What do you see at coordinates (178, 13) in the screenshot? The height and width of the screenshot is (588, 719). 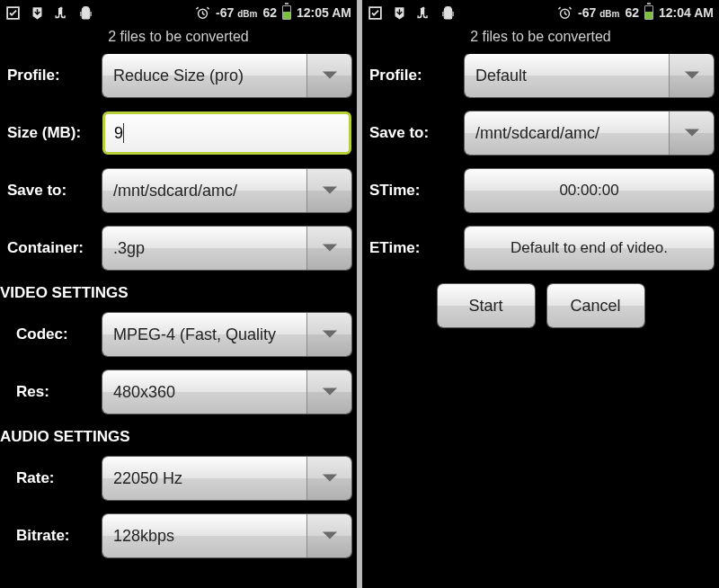 I see `status-bar: -67 dBm 62 12:05 AM` at bounding box center [178, 13].